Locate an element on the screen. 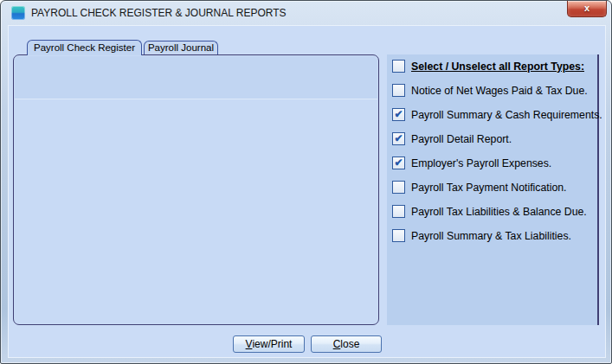 The image size is (612, 364). checkbox-payroll-tax-payment-notification: ✔ Payroll Tax Payment Notification. is located at coordinates (480, 187).